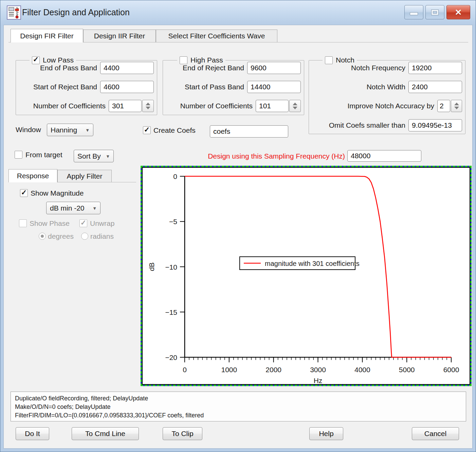 The width and height of the screenshot is (476, 452). I want to click on svg-text: 2000, so click(274, 369).